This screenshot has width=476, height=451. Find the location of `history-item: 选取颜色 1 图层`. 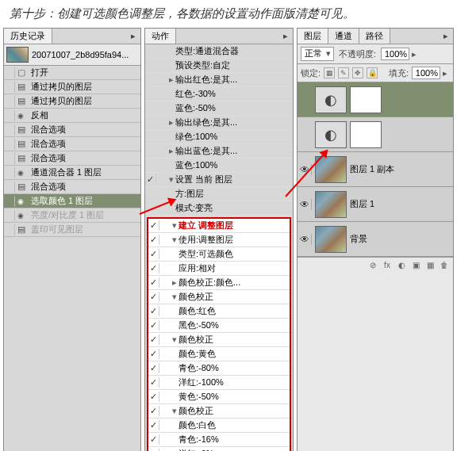

history-item: 选取颜色 1 图层 is located at coordinates (72, 201).